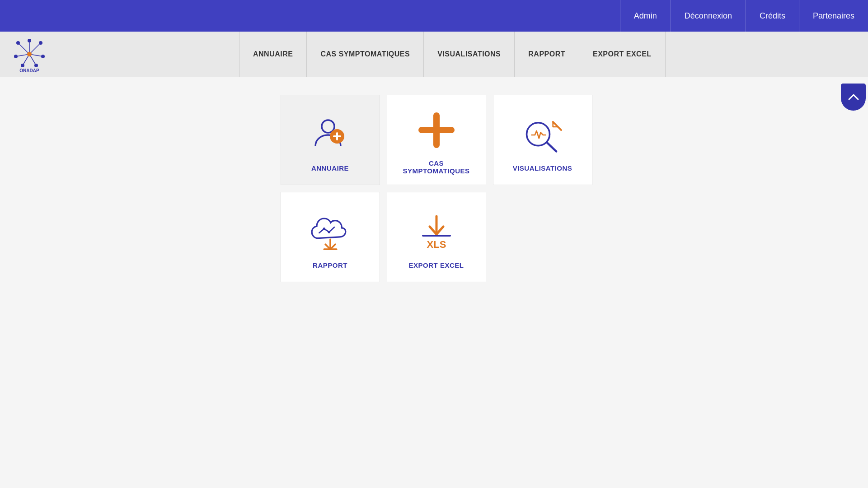  I want to click on svg-text: XLS, so click(436, 245).